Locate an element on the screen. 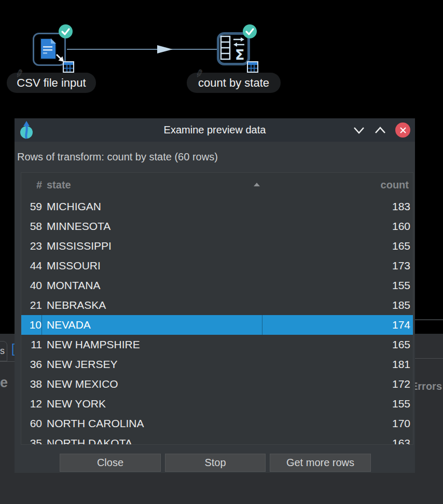 The width and height of the screenshot is (443, 504). count-cell: 183 is located at coordinates (338, 207).